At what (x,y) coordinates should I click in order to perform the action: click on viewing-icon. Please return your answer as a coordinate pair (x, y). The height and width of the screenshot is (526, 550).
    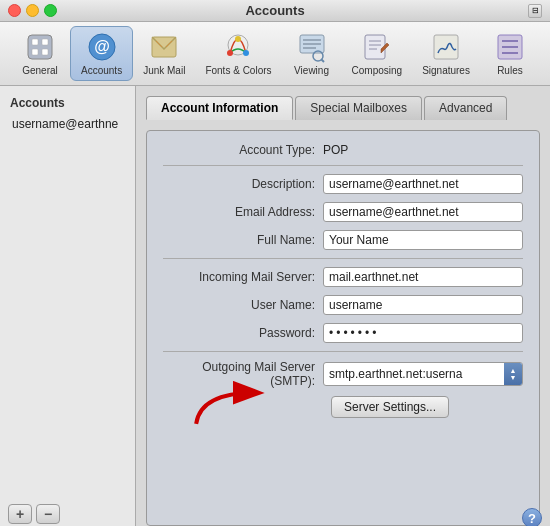
    Looking at the image, I should click on (312, 47).